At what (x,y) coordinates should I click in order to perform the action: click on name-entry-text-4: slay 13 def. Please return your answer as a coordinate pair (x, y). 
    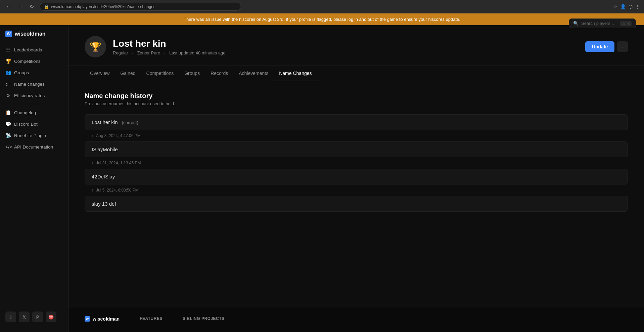
    Looking at the image, I should click on (104, 204).